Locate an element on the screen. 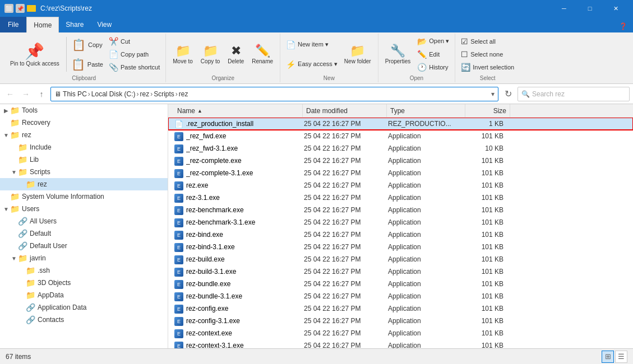 Image resolution: width=633 pixels, height=364 pixels. select-all-button: ☑ Select all is located at coordinates (488, 41).